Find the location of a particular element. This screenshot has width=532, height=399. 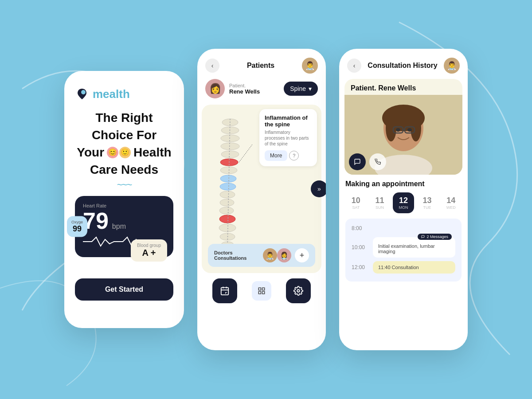

nav-settings-button is located at coordinates (298, 291).